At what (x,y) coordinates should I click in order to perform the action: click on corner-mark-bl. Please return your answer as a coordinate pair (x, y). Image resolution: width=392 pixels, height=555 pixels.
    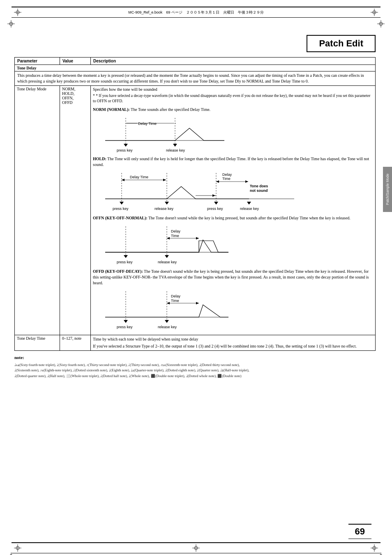
    Looking at the image, I should click on (11, 554).